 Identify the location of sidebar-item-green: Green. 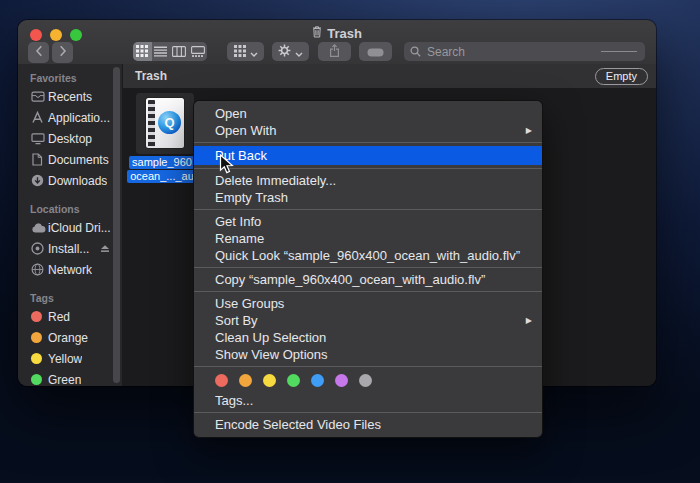
(70, 378).